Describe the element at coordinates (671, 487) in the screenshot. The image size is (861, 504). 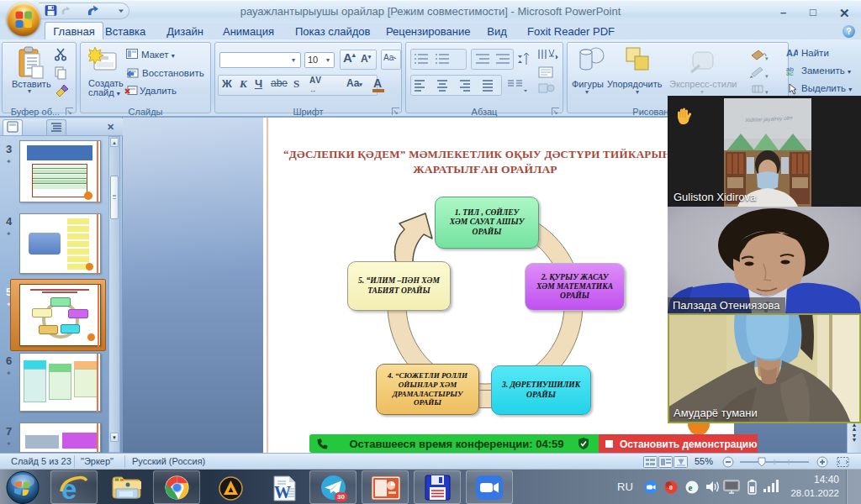
I see `svg-text: 0` at that location.